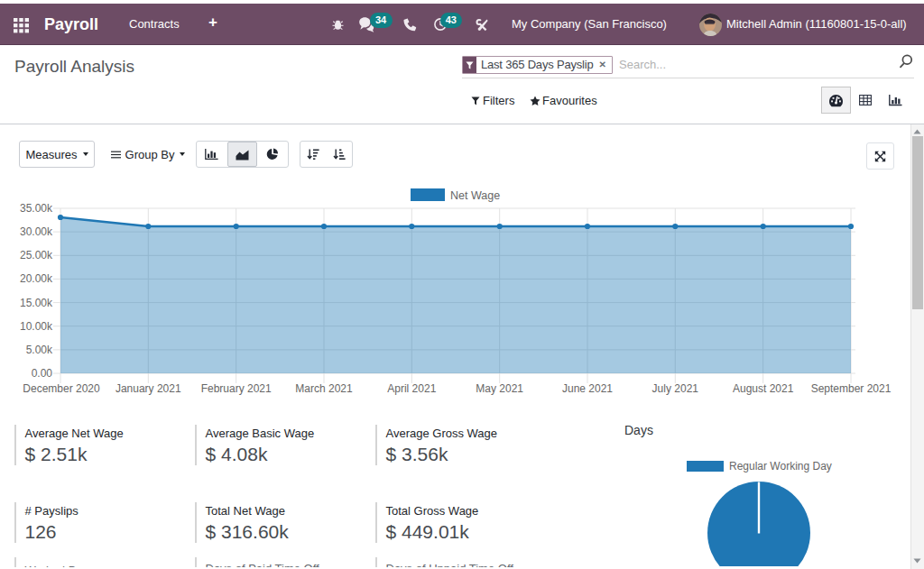 This screenshot has width=924, height=569. I want to click on svg-text: 10.00k, so click(36, 326).